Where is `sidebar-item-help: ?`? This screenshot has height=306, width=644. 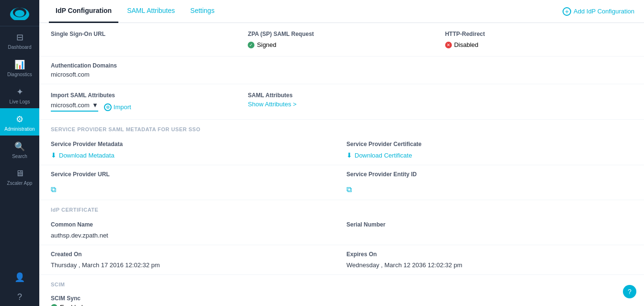
sidebar-item-help: ? is located at coordinates (20, 296).